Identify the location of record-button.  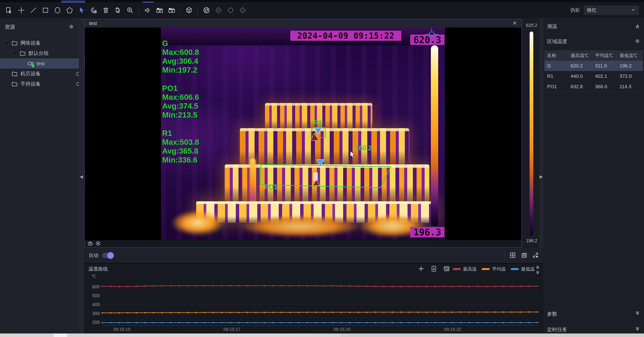
(98, 244).